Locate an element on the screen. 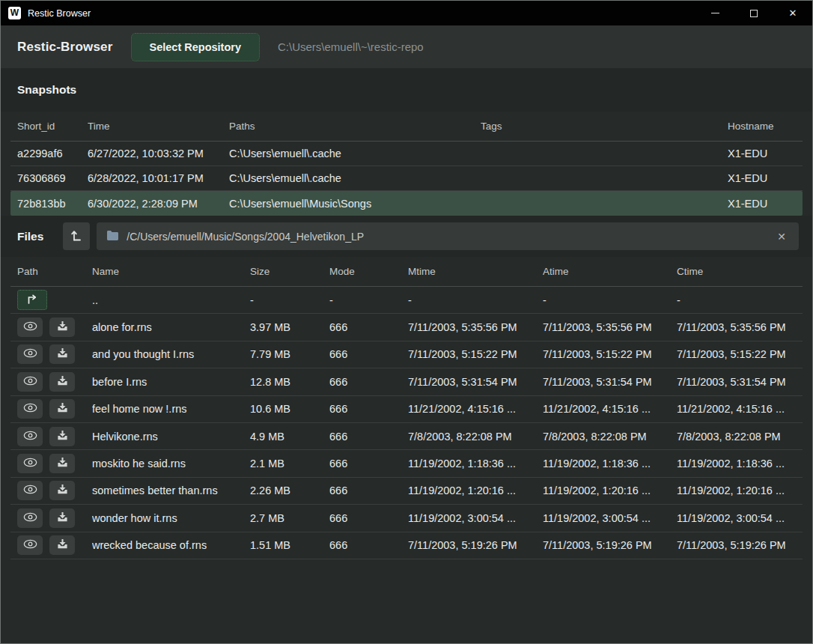 The image size is (813, 644). col-mtime: Mtime is located at coordinates (475, 271).